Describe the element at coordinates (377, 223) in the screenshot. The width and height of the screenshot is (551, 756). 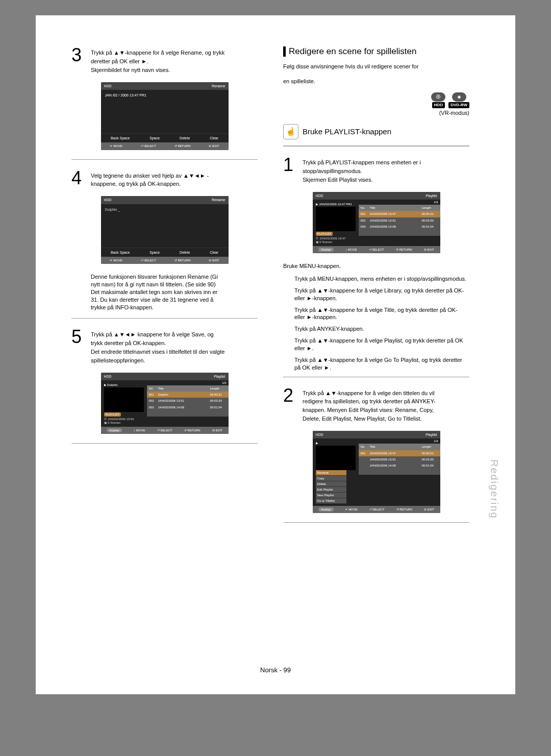
I see `osd-playlist: HDD Playlist ▶ JAN/02/2006 13:47 PR1 PLA…` at that location.